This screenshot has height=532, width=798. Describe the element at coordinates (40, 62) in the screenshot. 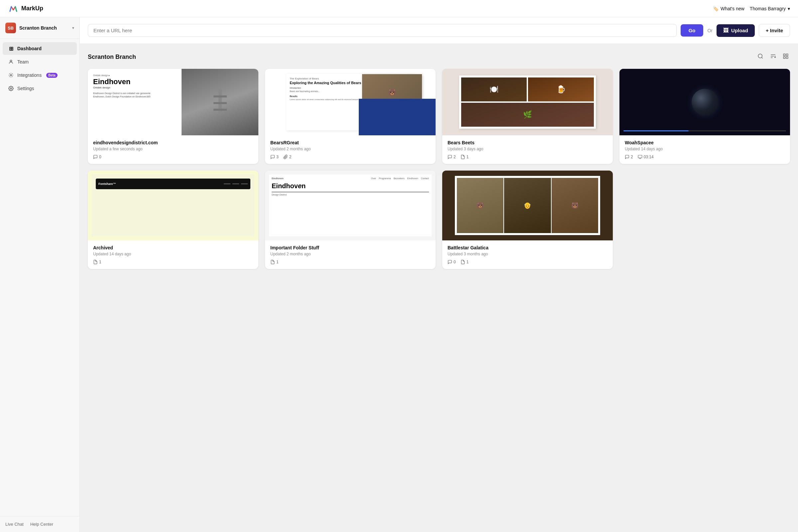

I see `sidebar-item-team: Team` at that location.